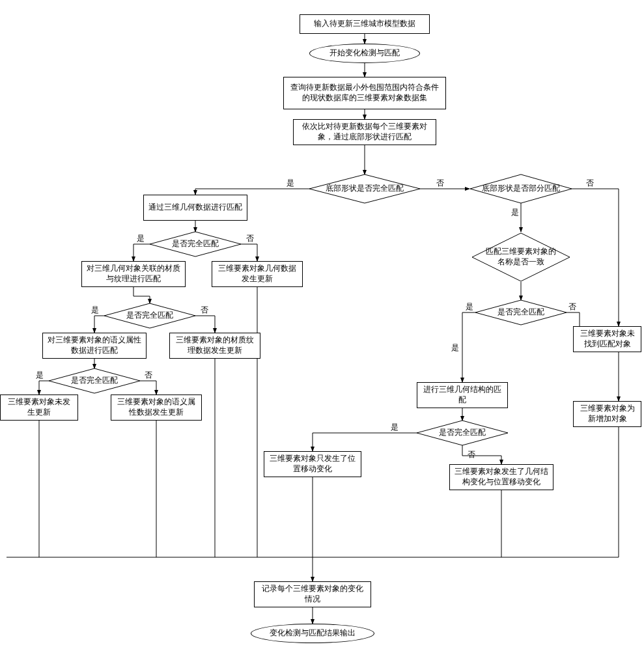  What do you see at coordinates (440, 184) in the screenshot?
I see `lbl-no-1: 否` at bounding box center [440, 184].